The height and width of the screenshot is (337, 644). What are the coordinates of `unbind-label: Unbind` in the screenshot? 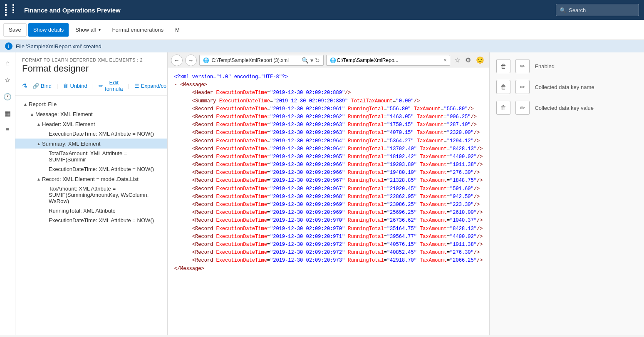 It's located at (78, 86).